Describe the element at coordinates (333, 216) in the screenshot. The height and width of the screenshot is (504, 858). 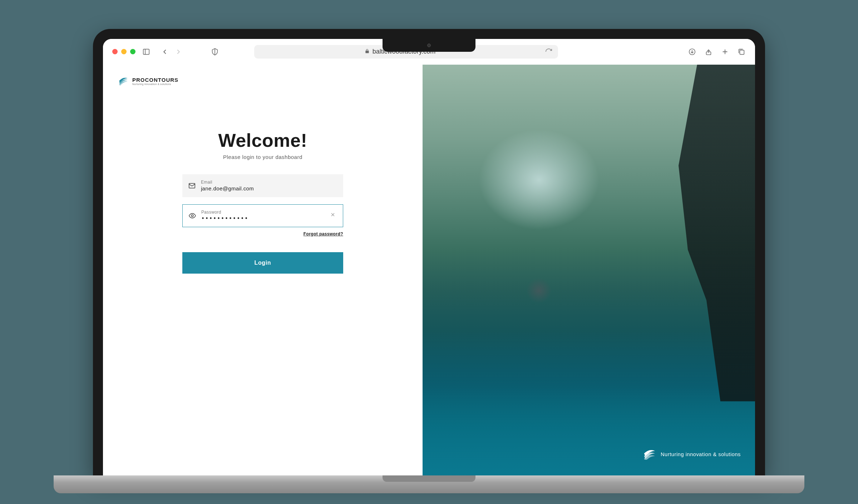
I see `clear-input-icon` at that location.